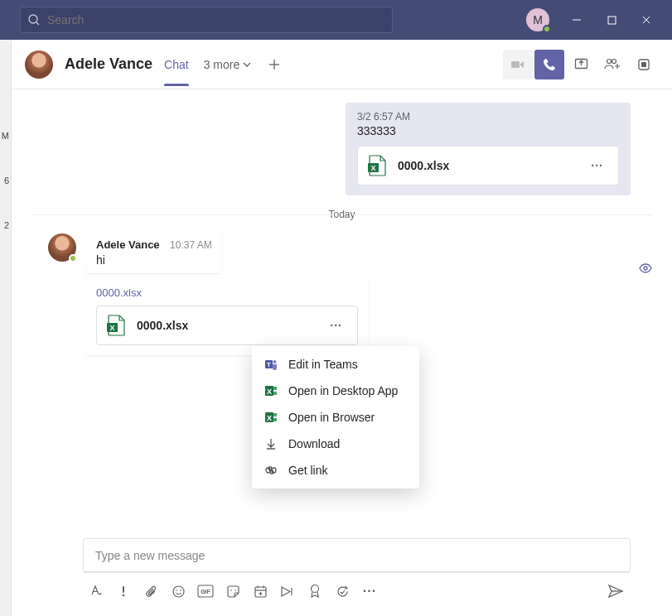 This screenshot has width=672, height=616. Describe the element at coordinates (343, 391) in the screenshot. I see `menu-item-label: Open in Desktop App` at that location.